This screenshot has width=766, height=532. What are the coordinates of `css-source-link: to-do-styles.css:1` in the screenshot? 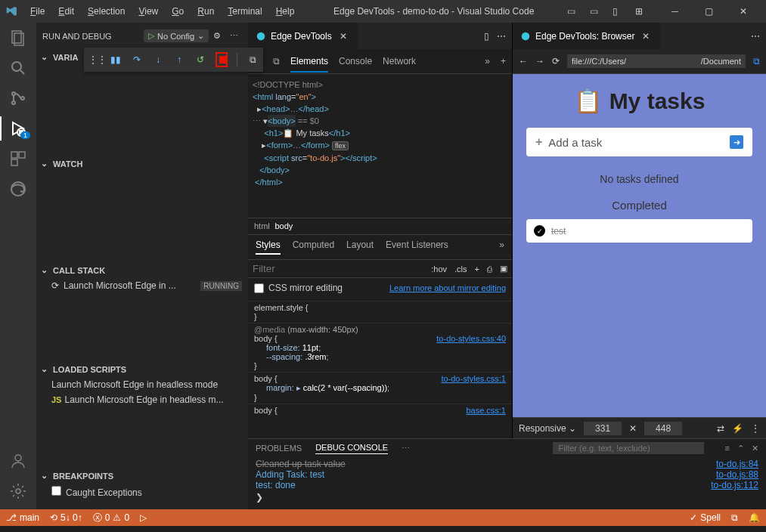 It's located at (473, 379).